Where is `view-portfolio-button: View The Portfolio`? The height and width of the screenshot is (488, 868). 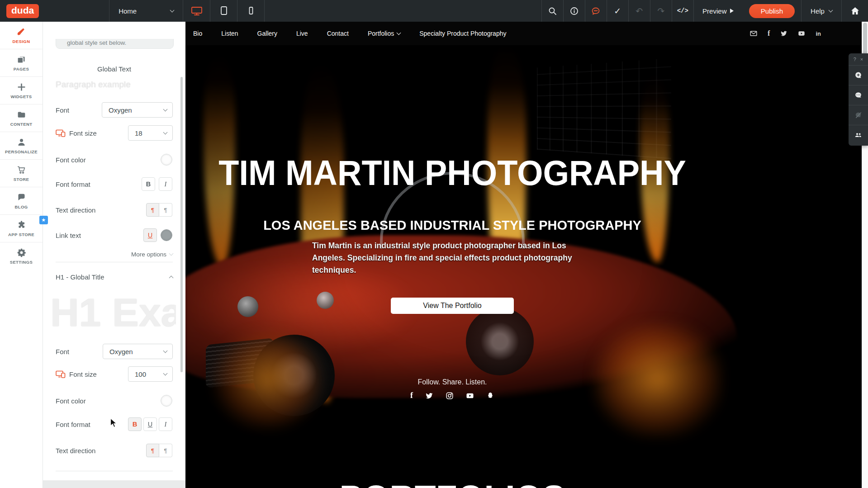 view-portfolio-button: View The Portfolio is located at coordinates (452, 306).